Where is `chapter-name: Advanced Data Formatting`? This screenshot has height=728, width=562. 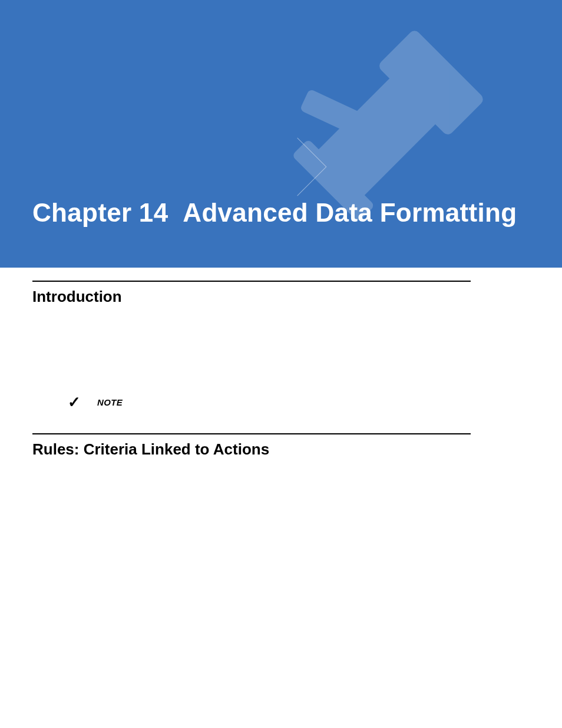
chapter-name: Advanced Data Formatting is located at coordinates (350, 212).